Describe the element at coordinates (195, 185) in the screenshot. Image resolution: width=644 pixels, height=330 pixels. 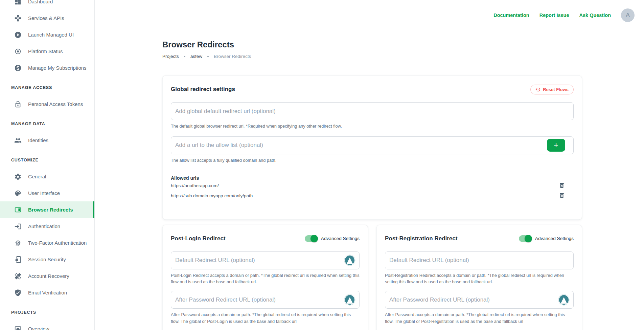
I see `allowed-url-text: https://anotherapp.com/` at that location.